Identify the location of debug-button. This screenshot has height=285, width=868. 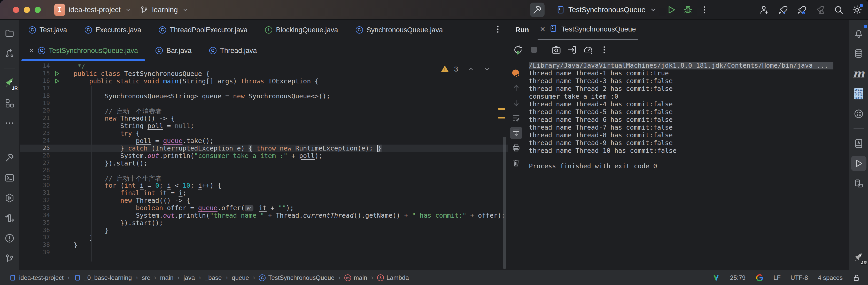
(688, 10).